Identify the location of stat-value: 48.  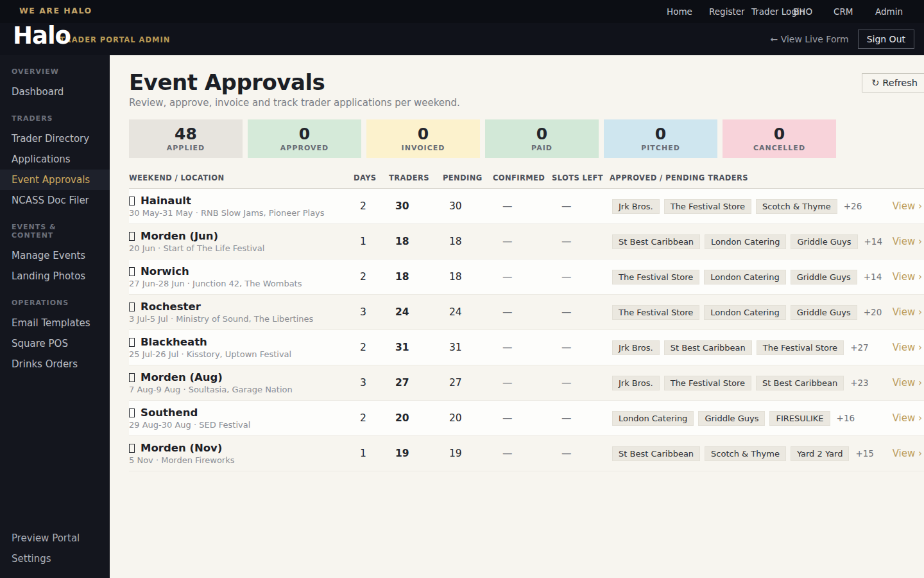
(186, 134).